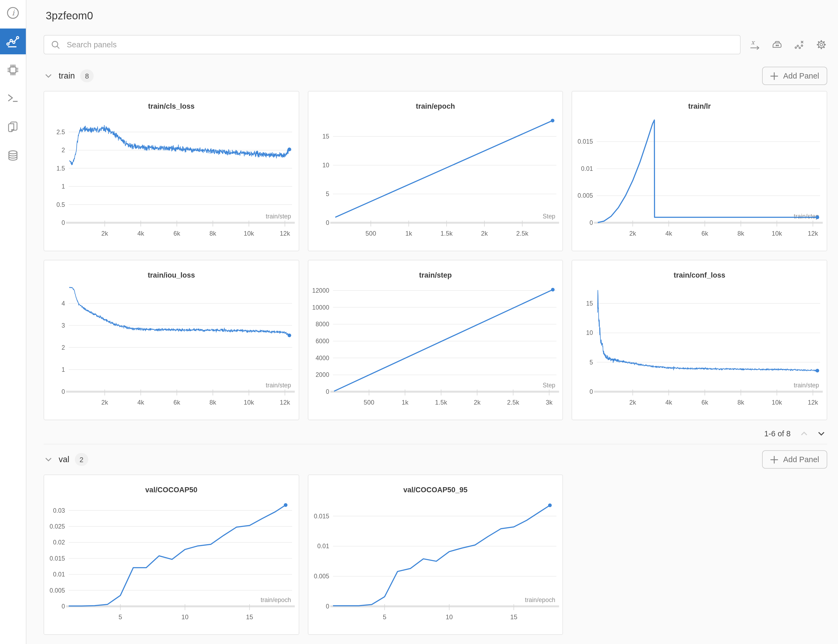  I want to click on section-train-header: train 8 Add Panel, so click(436, 76).